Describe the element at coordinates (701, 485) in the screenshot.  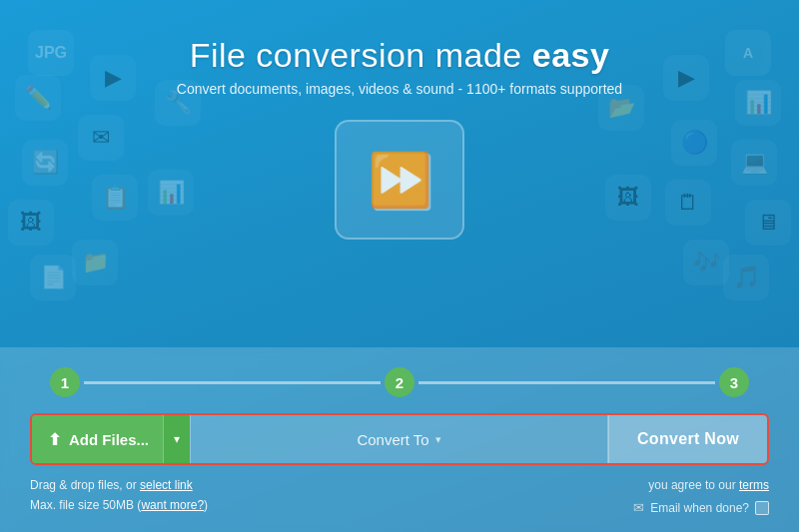
I see `terms-text: you agree to our terms` at that location.